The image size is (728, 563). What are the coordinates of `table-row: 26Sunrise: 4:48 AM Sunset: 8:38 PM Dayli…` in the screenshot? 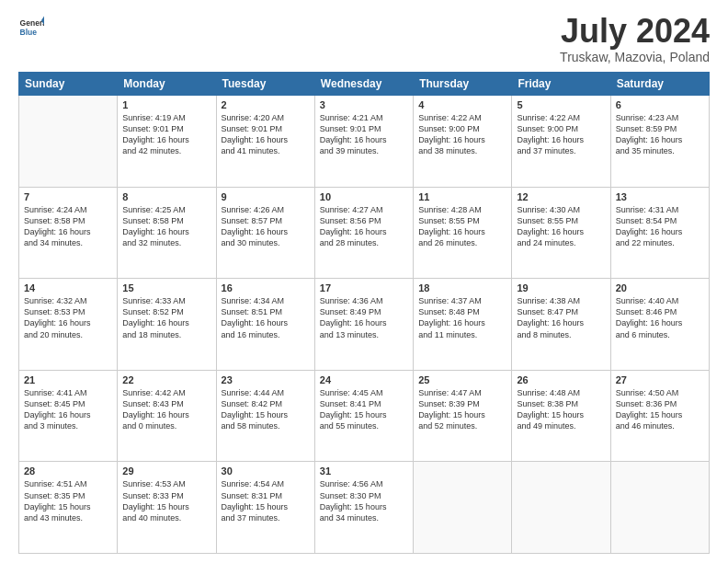 It's located at (561, 416).